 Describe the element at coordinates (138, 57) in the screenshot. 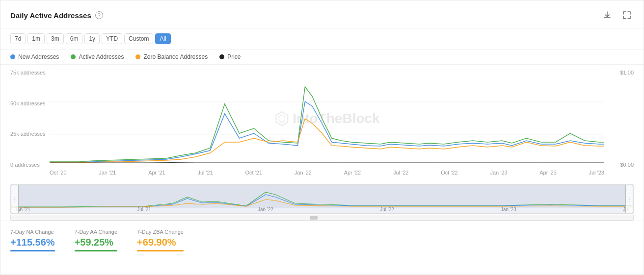

I see `zero-balance-dot` at that location.